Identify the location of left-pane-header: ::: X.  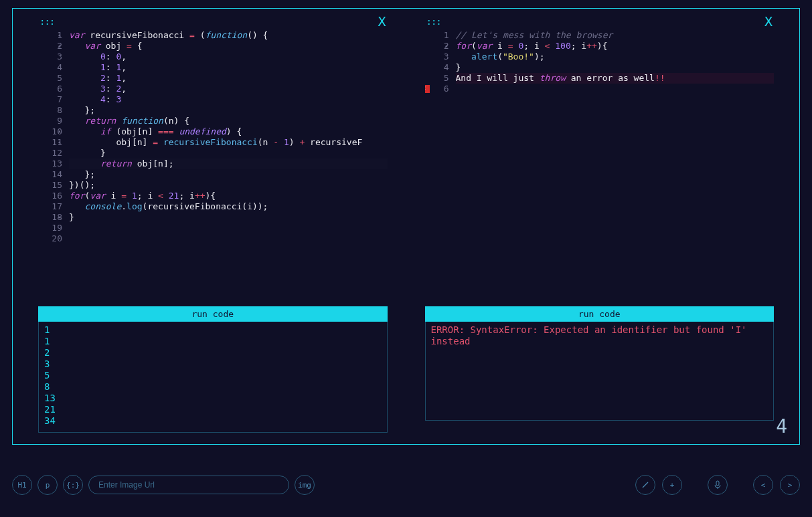
(213, 23).